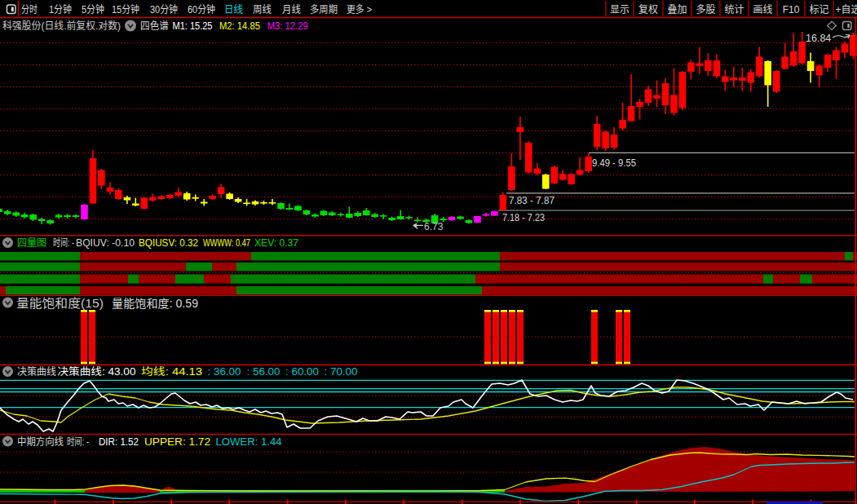  Describe the element at coordinates (302, 370) in the screenshot. I see `svg-text:: 60.00: : 60.00` at that location.